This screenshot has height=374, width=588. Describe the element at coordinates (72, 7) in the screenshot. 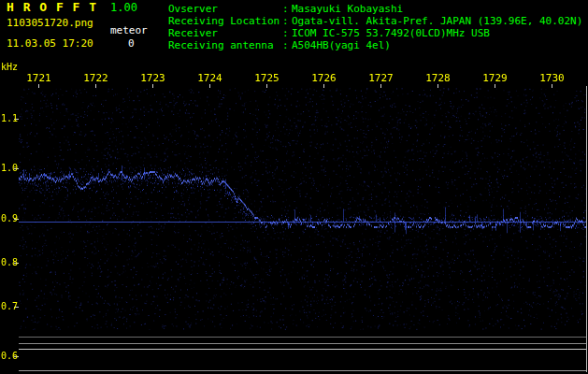

I see `title-row: H R O F F T1.00` at that location.